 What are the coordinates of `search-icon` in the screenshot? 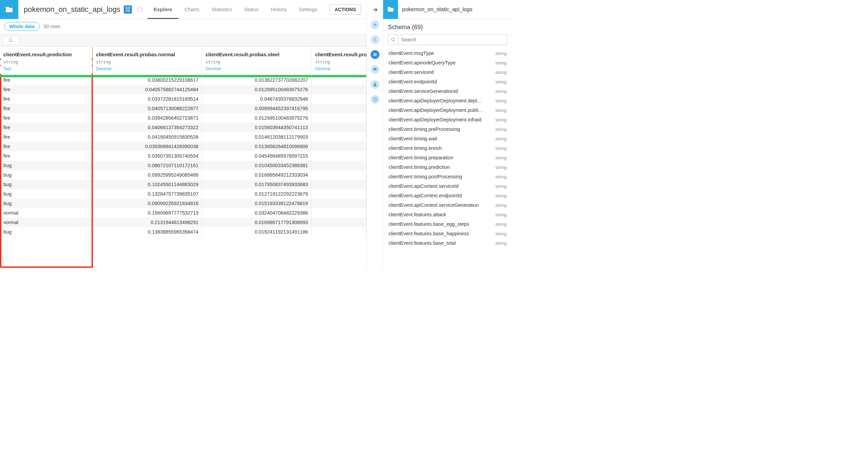 It's located at (393, 40).